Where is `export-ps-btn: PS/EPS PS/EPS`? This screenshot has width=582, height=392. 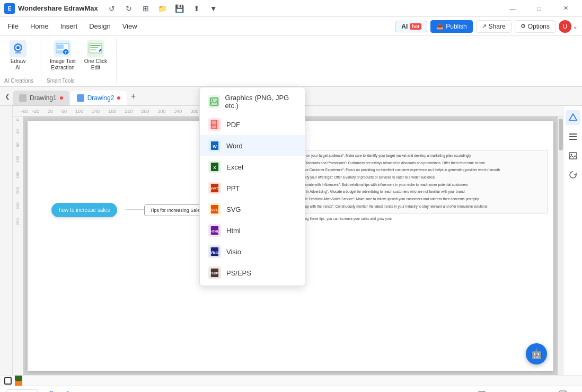
export-ps-btn: PS/EPS PS/EPS is located at coordinates (252, 273).